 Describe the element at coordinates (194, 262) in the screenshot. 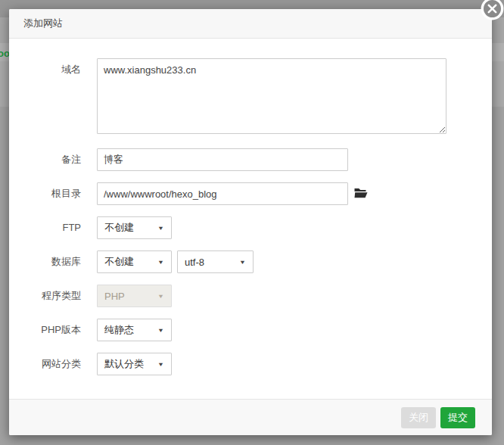

I see `charset-select-value: utf-8` at that location.